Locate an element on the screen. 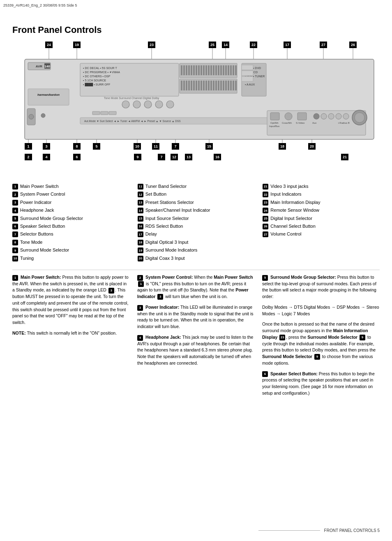 The image size is (392, 541). list-item: 14 Speaker/Channel Input Indicator is located at coordinates (196, 210).